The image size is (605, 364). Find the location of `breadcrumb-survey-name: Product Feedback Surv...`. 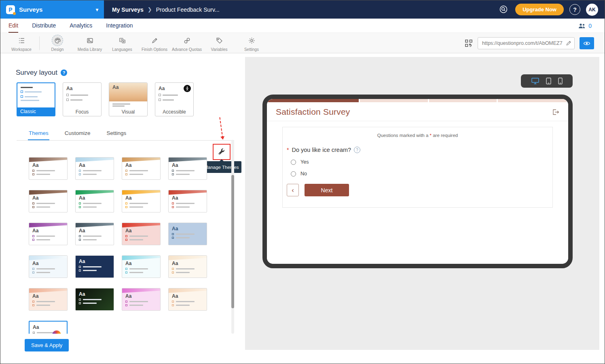

breadcrumb-survey-name: Product Feedback Surv... is located at coordinates (188, 10).